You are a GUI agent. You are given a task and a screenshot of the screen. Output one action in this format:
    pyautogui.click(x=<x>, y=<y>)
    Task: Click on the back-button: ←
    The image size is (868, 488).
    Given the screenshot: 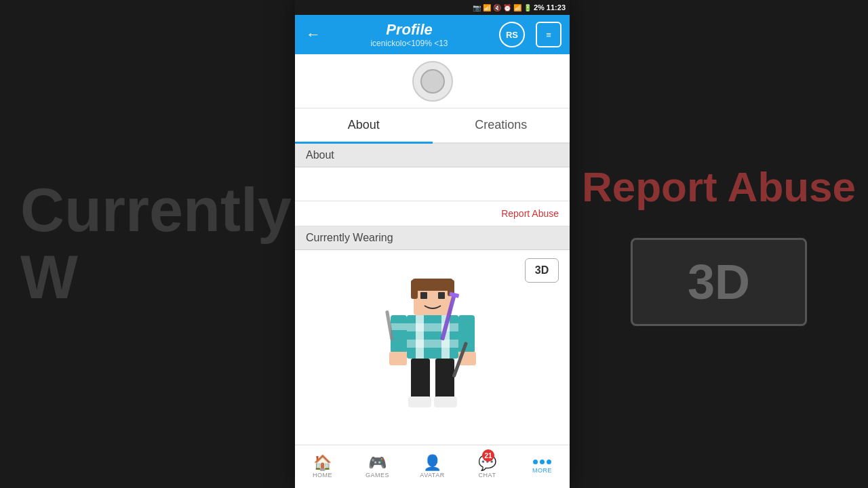 What is the action you would take?
    pyautogui.click(x=313, y=35)
    